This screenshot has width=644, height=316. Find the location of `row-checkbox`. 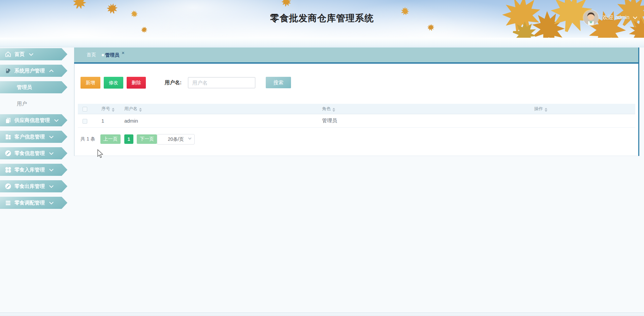

row-checkbox is located at coordinates (85, 121).